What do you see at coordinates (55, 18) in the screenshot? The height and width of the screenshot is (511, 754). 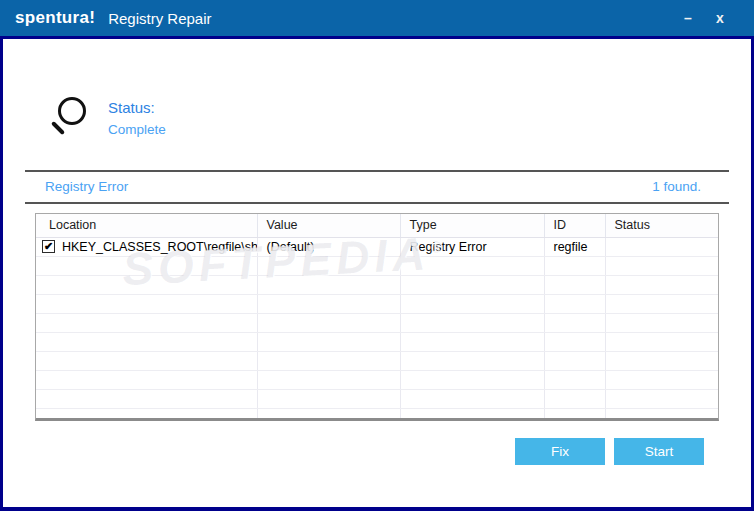 I see `app-logo: spentura!` at bounding box center [55, 18].